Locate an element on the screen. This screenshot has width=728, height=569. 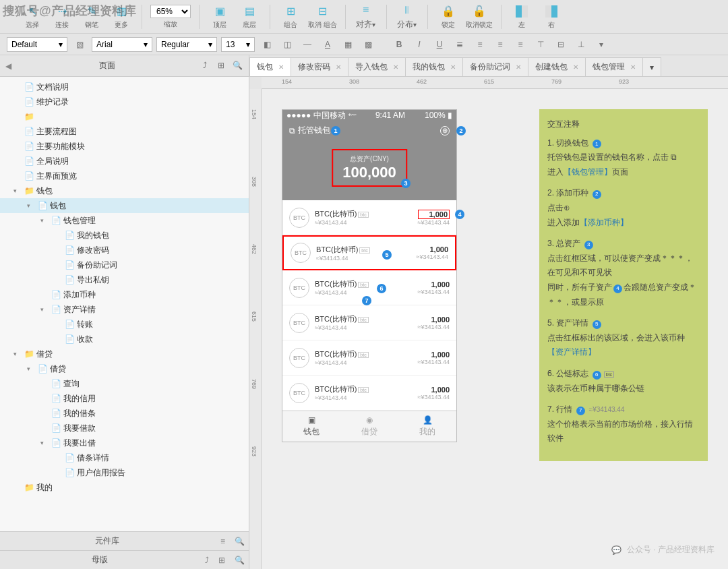
tree-item: 📄主要功能模块 is located at coordinates (124, 146).